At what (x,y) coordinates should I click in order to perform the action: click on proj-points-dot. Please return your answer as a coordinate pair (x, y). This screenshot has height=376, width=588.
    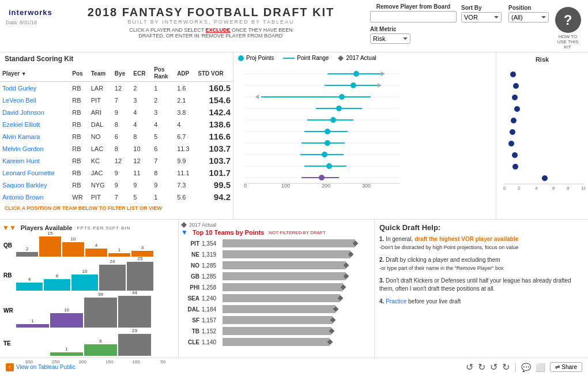
    Looking at the image, I should click on (241, 58).